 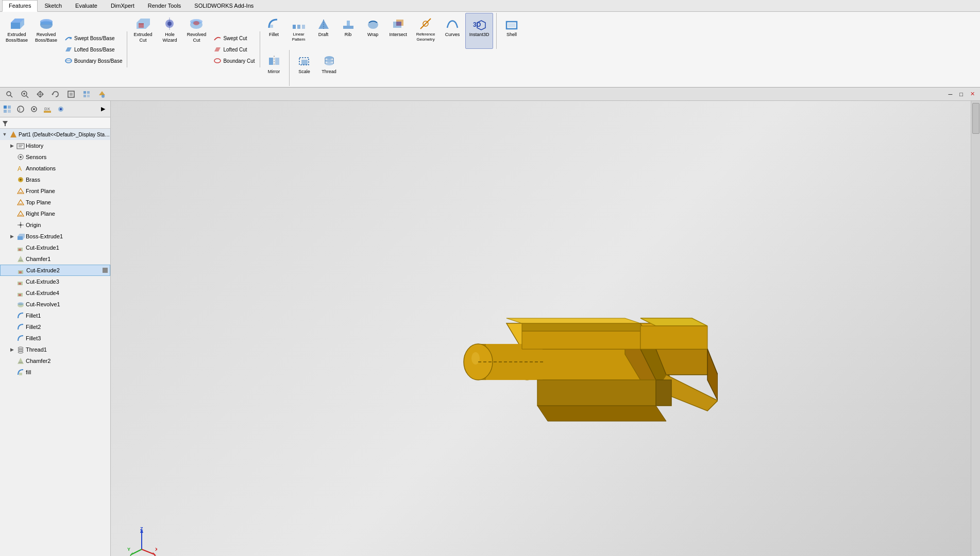 What do you see at coordinates (55, 282) in the screenshot?
I see `tree-item-cut-extrude3: ▶ Cut-Extrude3` at bounding box center [55, 282].